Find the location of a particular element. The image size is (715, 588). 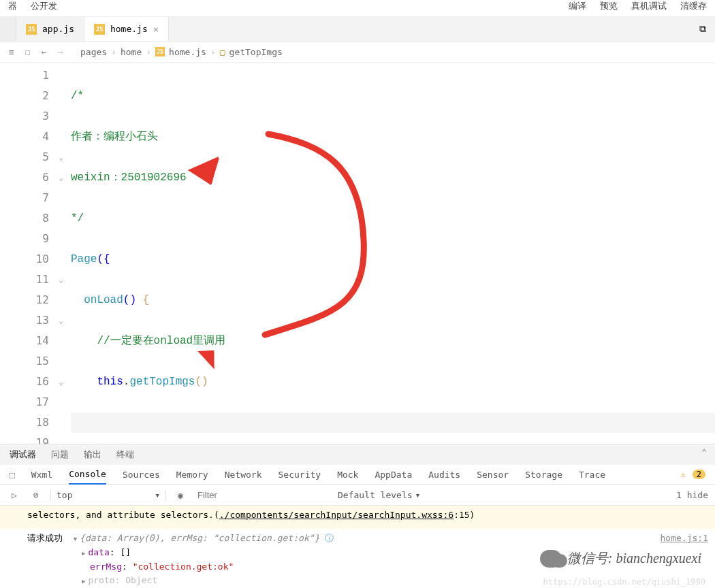

console-warn-row: selectors, and attribute selectors.(./co… is located at coordinates (358, 517).